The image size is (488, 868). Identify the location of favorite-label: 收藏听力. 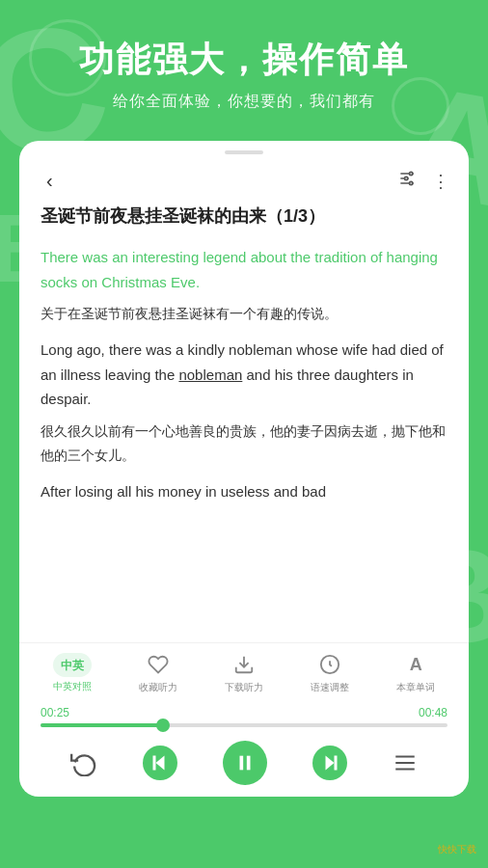
(158, 688).